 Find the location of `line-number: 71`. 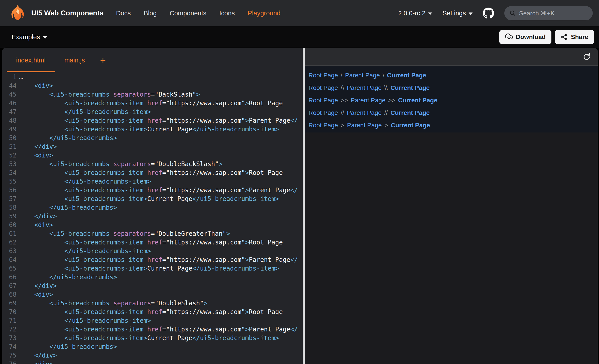

line-number: 71 is located at coordinates (9, 321).